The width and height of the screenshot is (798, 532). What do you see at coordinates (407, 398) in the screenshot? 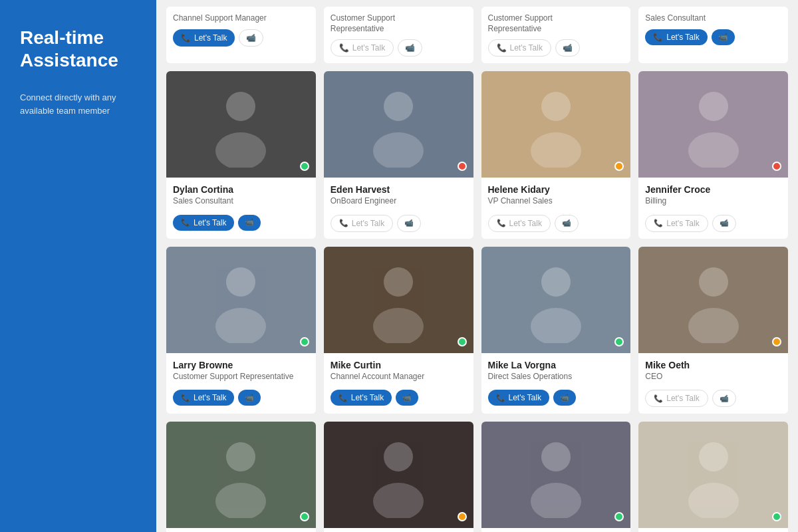
I see `video-button-5: 📹` at bounding box center [407, 398].